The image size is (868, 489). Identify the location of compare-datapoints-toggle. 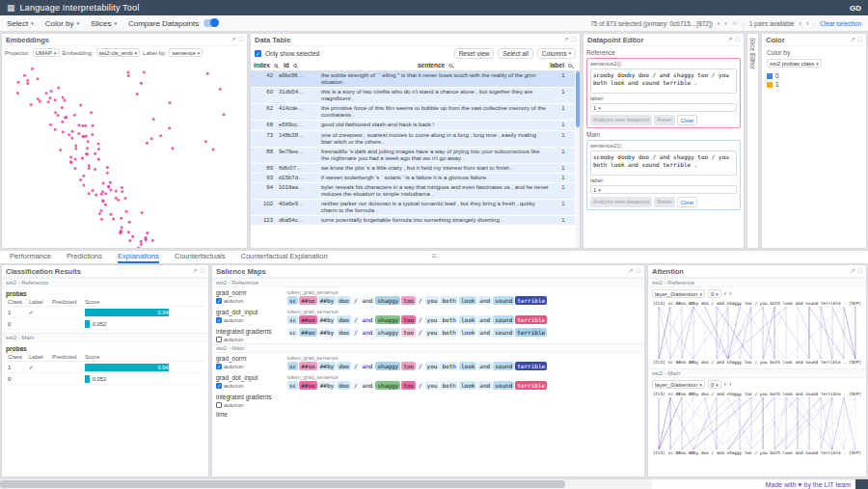
(210, 23).